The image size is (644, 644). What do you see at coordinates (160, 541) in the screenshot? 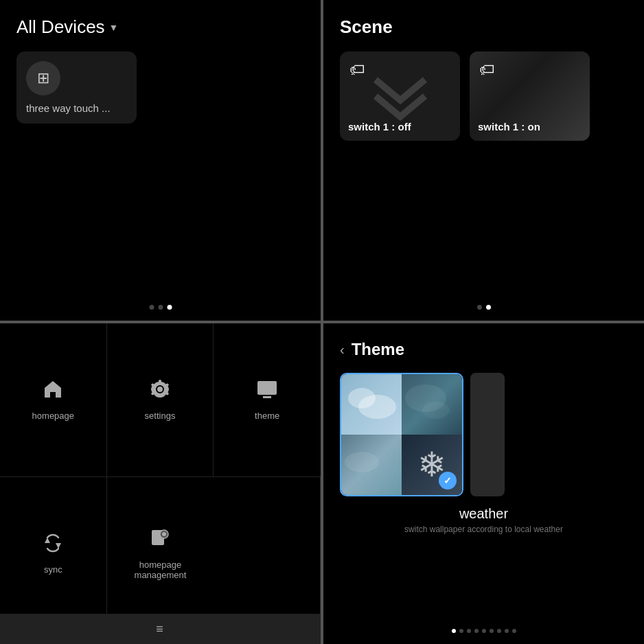
I see `homepage-management-icon` at bounding box center [160, 541].